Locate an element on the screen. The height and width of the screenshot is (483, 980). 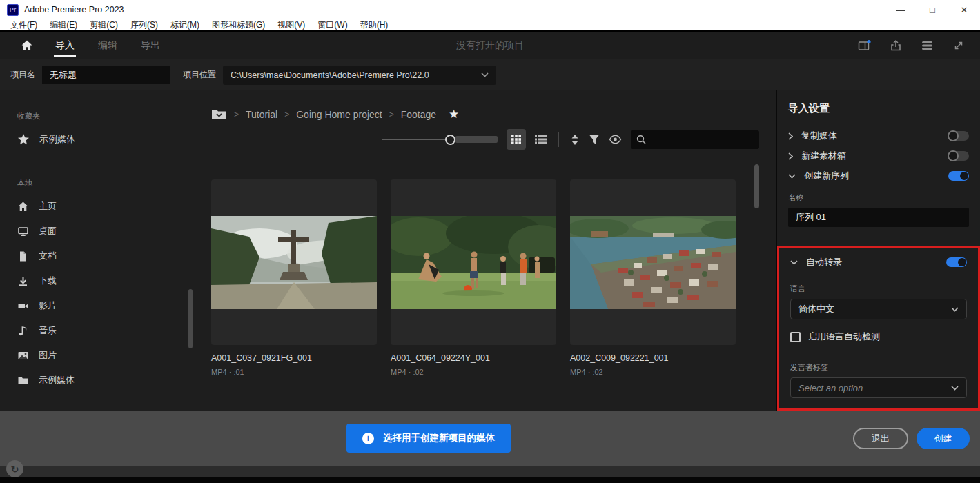
menu-graphics: 图形和标题(G) is located at coordinates (239, 25).